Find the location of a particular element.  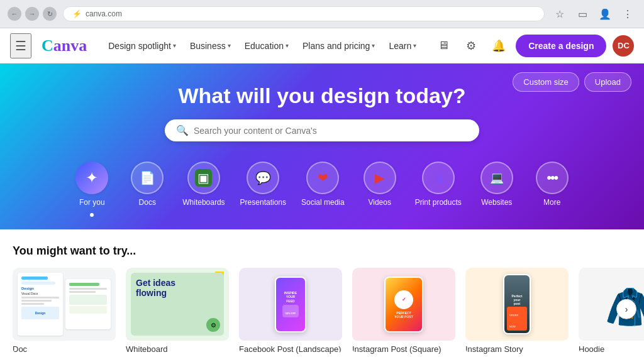

browser-controls: ← → ↻ is located at coordinates (32, 14).